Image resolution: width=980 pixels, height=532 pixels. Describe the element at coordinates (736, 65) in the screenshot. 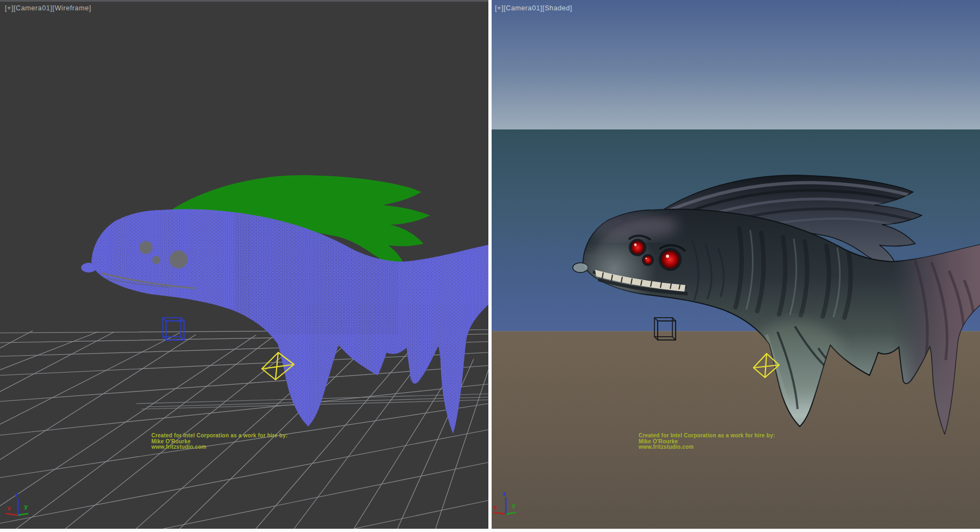

I see `sky-upper` at that location.